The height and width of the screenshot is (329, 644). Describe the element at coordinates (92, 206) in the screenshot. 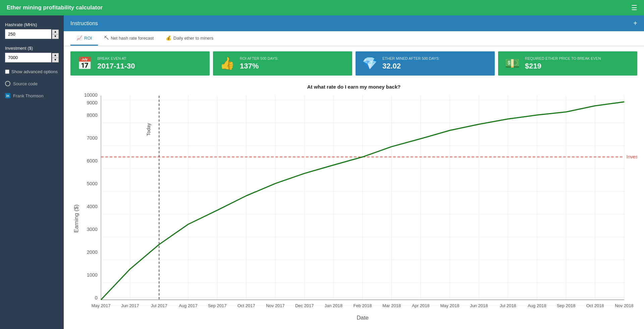

I see `svg-text: 4000` at that location.